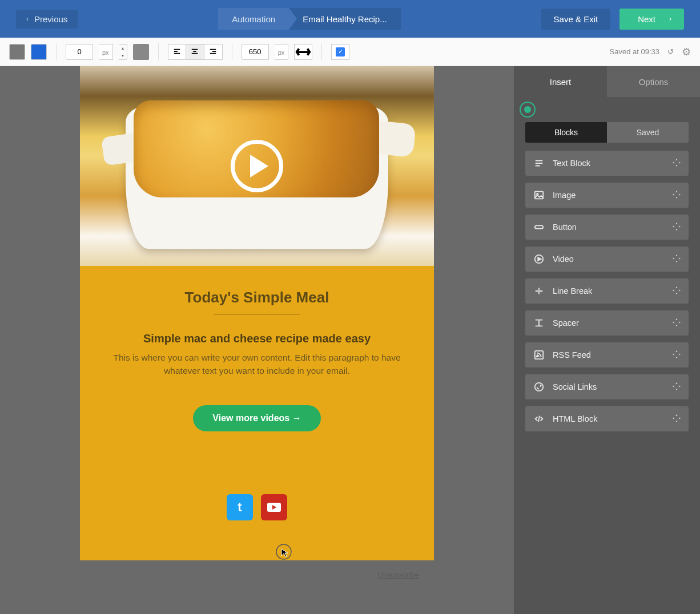 This screenshot has height=614, width=700. Describe the element at coordinates (539, 259) in the screenshot. I see `video-icon` at that location.